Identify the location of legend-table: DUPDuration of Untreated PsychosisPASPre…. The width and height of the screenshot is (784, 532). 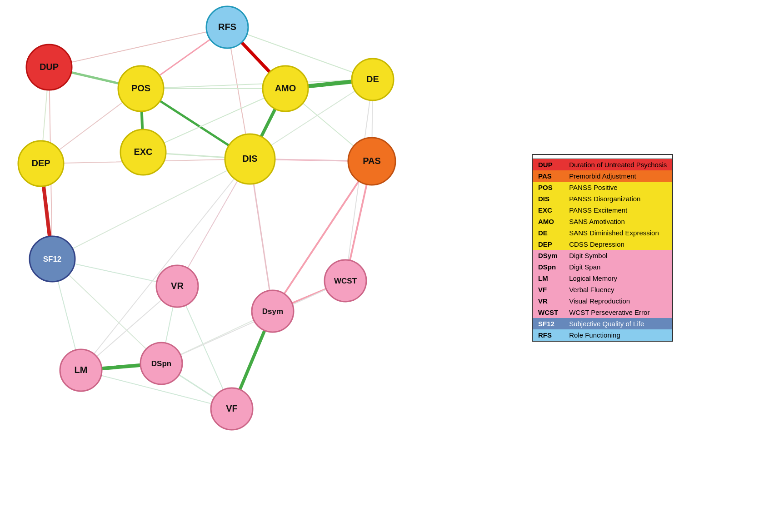
(603, 248).